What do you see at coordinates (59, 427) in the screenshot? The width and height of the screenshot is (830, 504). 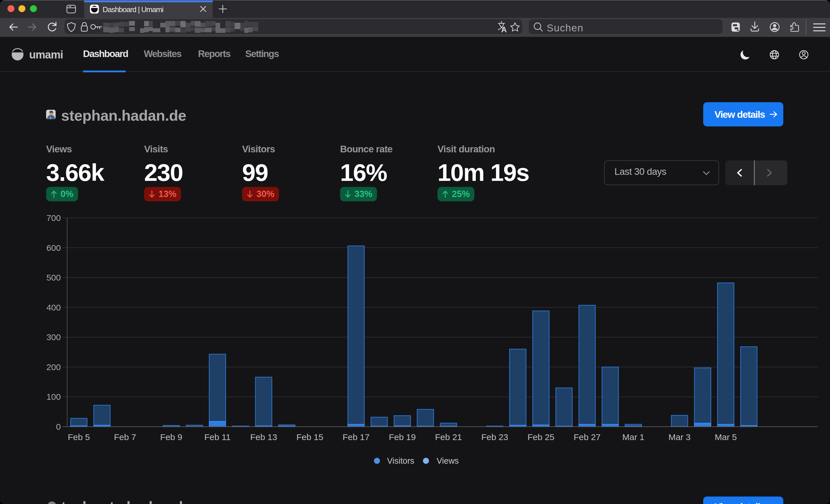 I see `svg-text: 0` at bounding box center [59, 427].